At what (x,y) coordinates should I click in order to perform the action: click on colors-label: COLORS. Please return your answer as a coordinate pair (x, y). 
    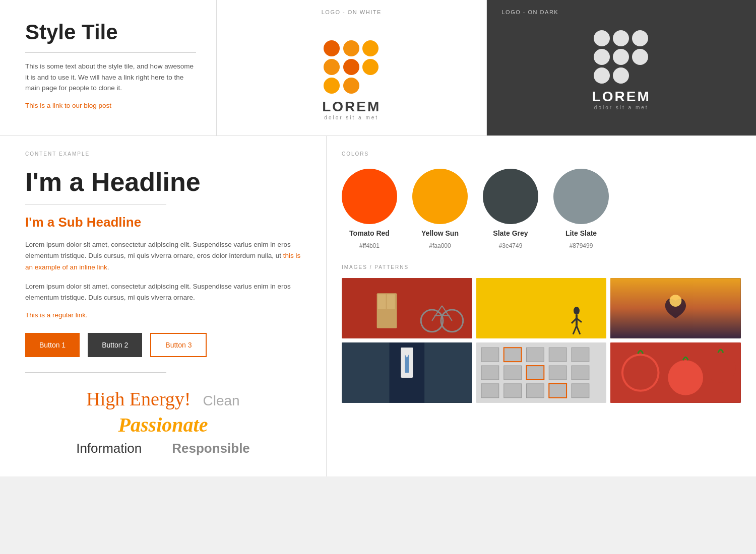
    Looking at the image, I should click on (541, 154).